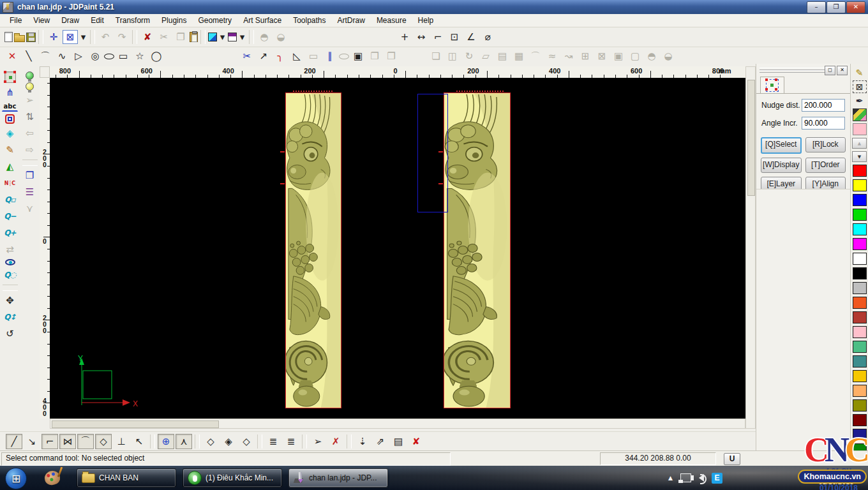  What do you see at coordinates (398, 424) in the screenshot?
I see `horizontal-scrollbar` at bounding box center [398, 424].